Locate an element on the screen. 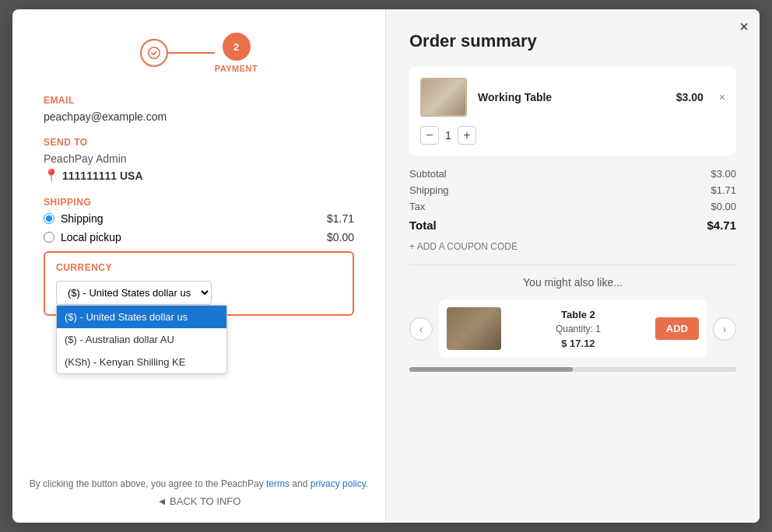 The image size is (772, 532). also-like-title: You might also like... is located at coordinates (573, 282).